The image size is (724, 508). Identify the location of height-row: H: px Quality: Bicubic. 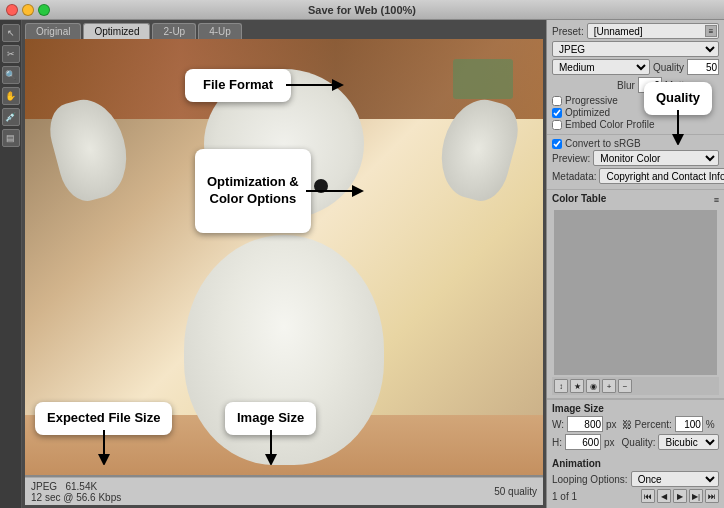
(636, 442).